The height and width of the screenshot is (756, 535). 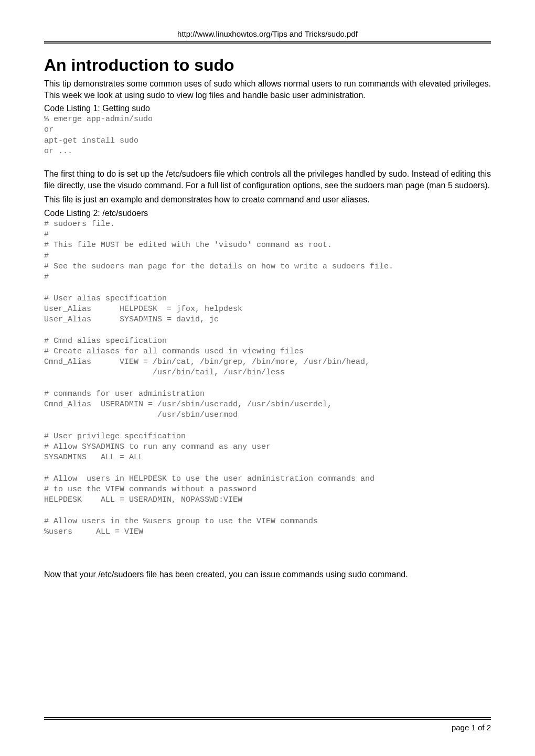 I want to click on footer: page 1 of 2, so click(x=268, y=725).